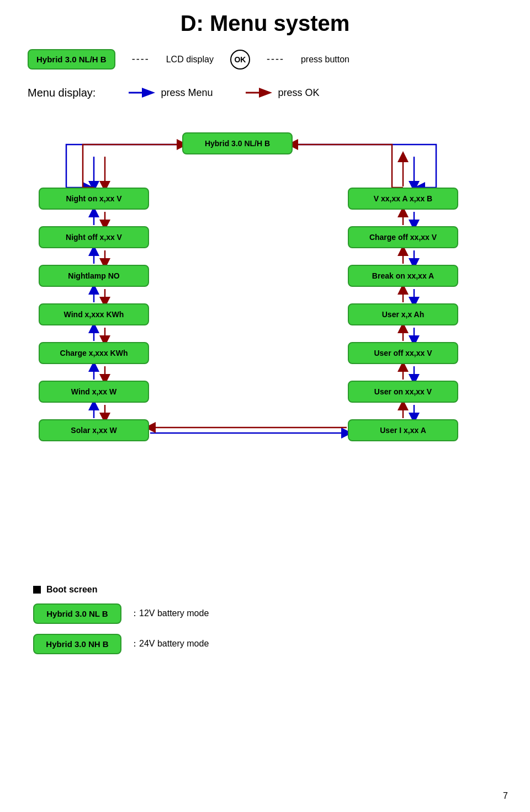  Describe the element at coordinates (94, 237) in the screenshot. I see `node-night-off: Night off x,xx V` at that location.